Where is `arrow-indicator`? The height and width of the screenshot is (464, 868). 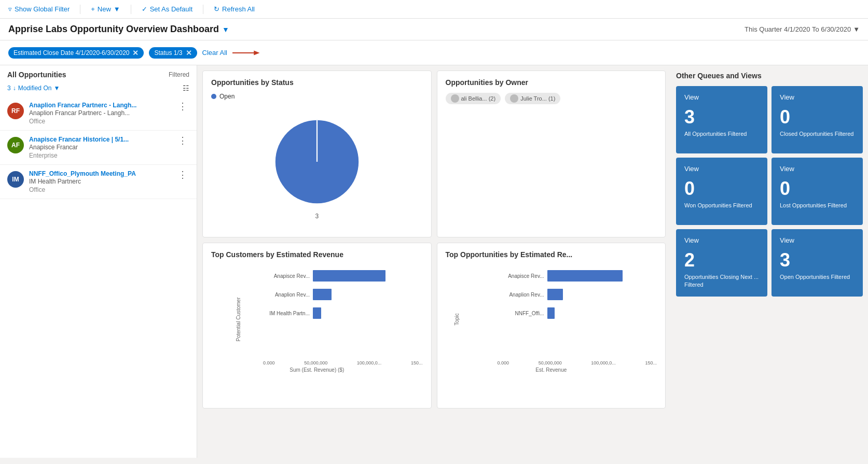
arrow-indicator is located at coordinates (248, 53).